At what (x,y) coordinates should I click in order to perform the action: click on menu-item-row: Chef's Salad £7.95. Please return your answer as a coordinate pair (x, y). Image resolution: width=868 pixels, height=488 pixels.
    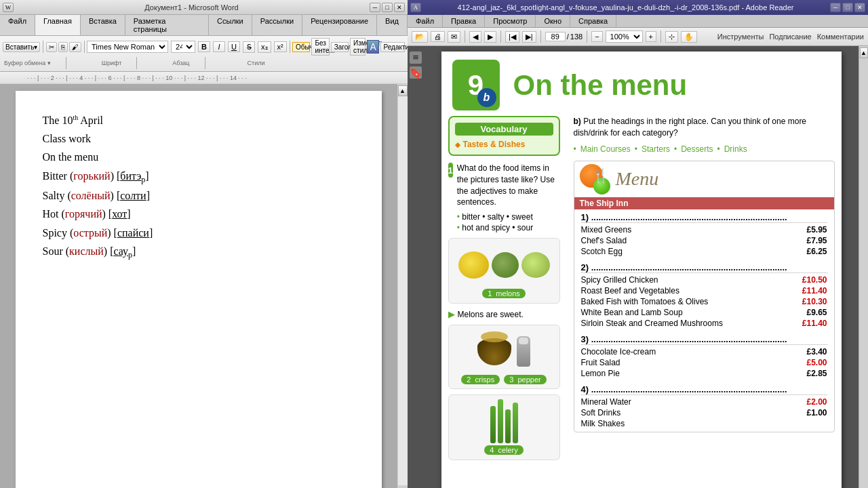
    Looking at the image, I should click on (704, 241).